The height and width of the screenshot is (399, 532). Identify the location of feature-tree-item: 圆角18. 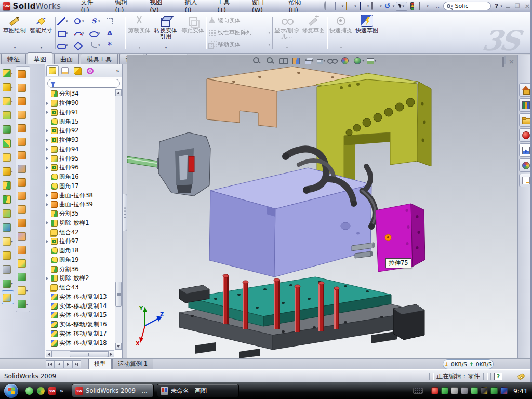
(80, 251).